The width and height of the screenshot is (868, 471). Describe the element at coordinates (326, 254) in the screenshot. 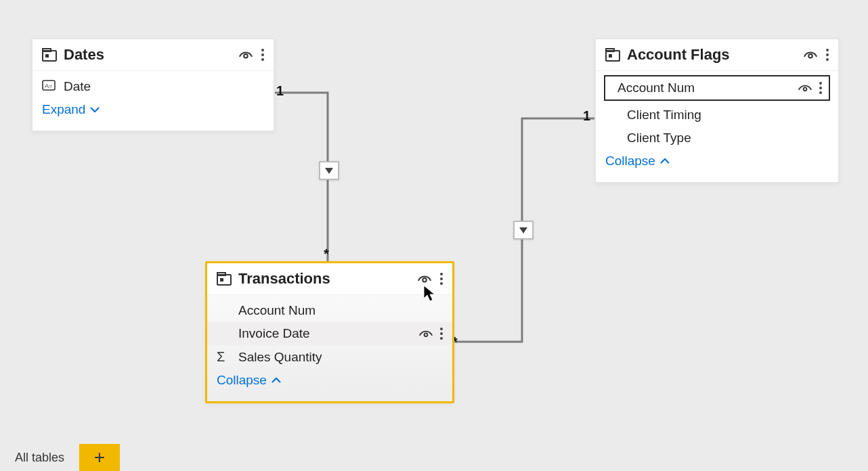

I see `cardinality-transactions-side-a: *` at that location.